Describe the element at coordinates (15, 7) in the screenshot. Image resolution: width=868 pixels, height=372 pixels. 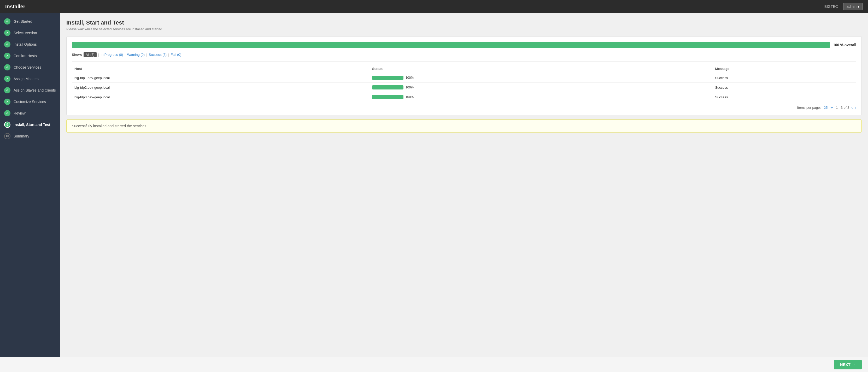
I see `app-title: Installer` at that location.